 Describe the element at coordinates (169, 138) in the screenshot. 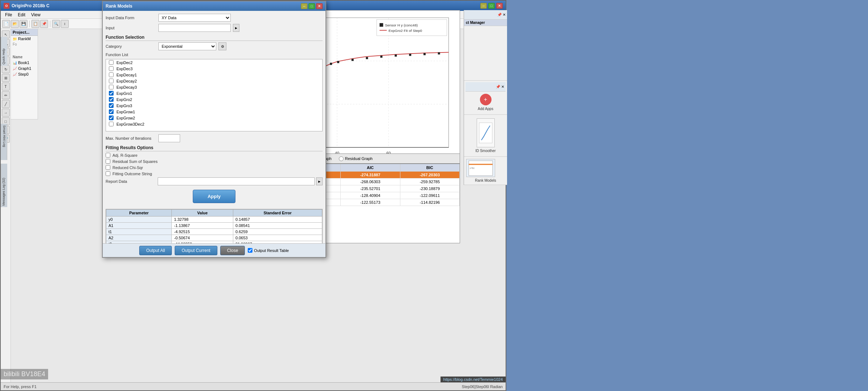

I see `max-iter-input: 100` at that location.